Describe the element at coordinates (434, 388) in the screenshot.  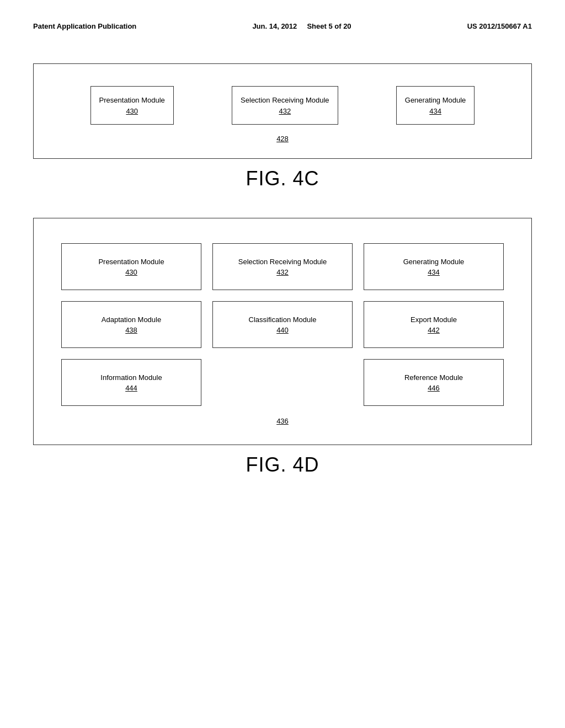
I see `reference-module-446-4d-number: 446` at that location.